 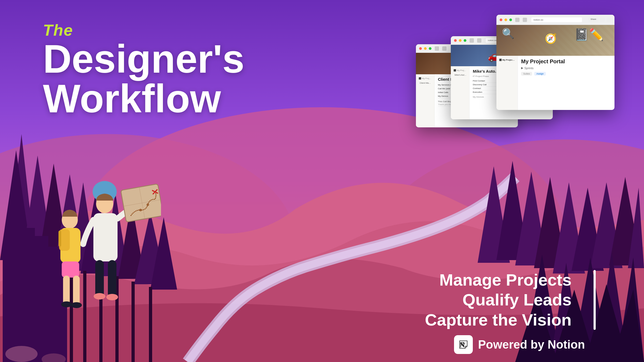 I want to click on sprints-label: Sprints, so click(x=529, y=68).